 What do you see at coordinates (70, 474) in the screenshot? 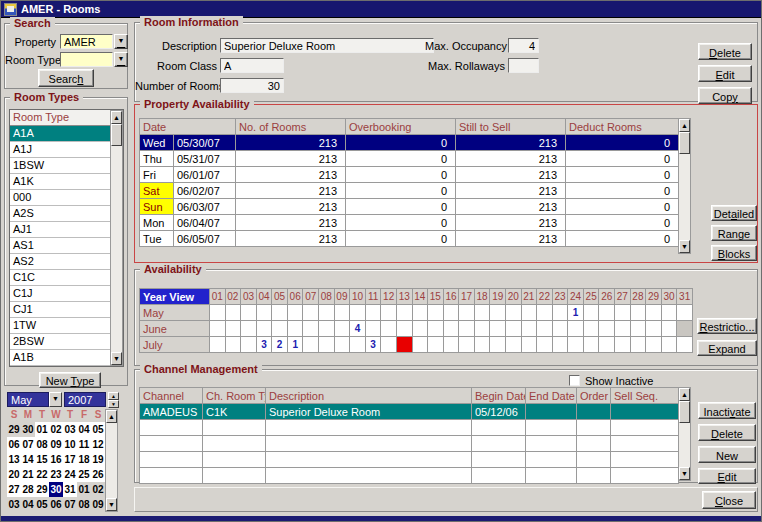
I see `calendar-day: 24` at bounding box center [70, 474].